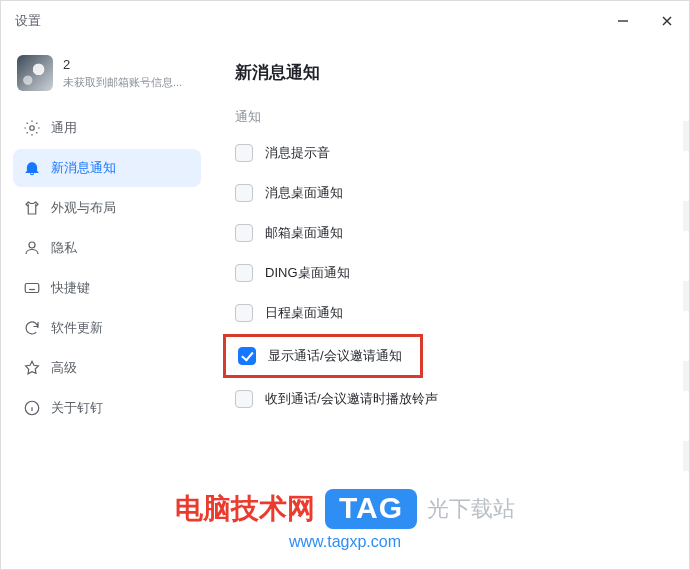 This screenshot has width=690, height=570. Describe the element at coordinates (32, 208) in the screenshot. I see `shirt-icon` at that location.